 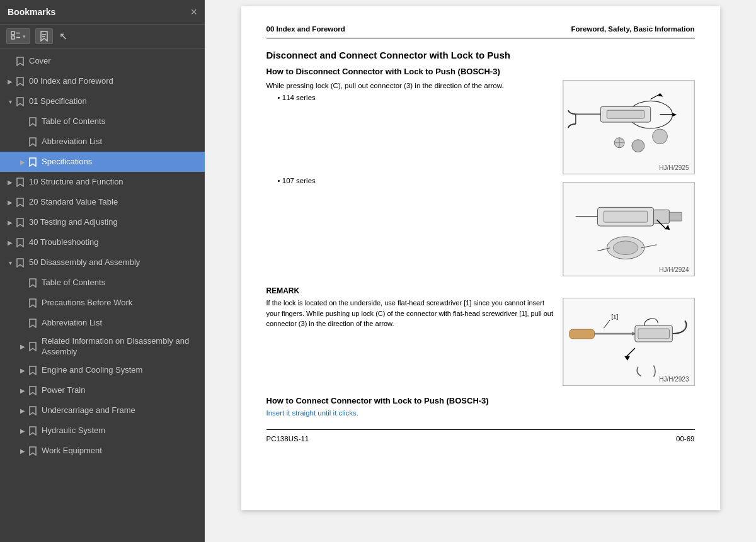 What do you see at coordinates (10, 183) in the screenshot?
I see `expand-arrow-10-struct: ▶` at bounding box center [10, 183].